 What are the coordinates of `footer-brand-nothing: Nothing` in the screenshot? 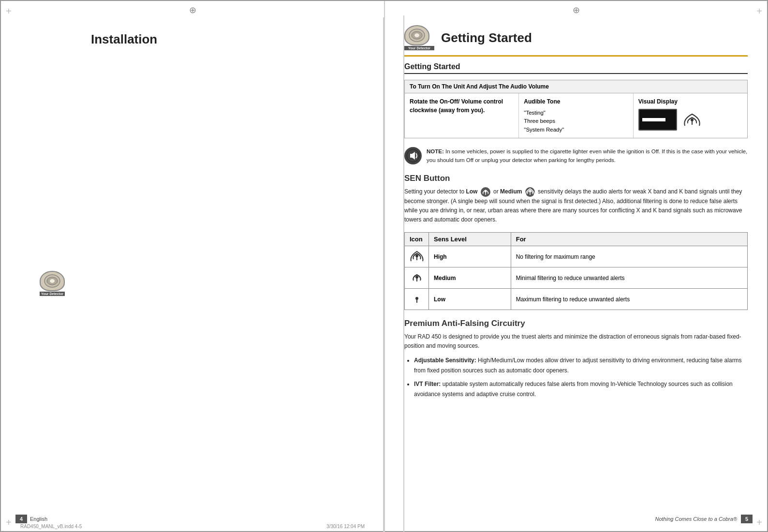 It's located at (664, 519).